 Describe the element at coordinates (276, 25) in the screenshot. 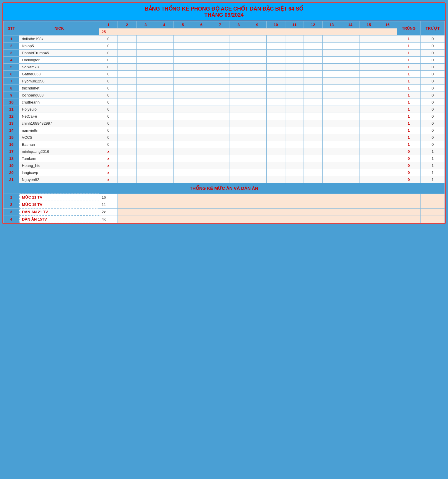

I see `col-header-10: 10` at that location.